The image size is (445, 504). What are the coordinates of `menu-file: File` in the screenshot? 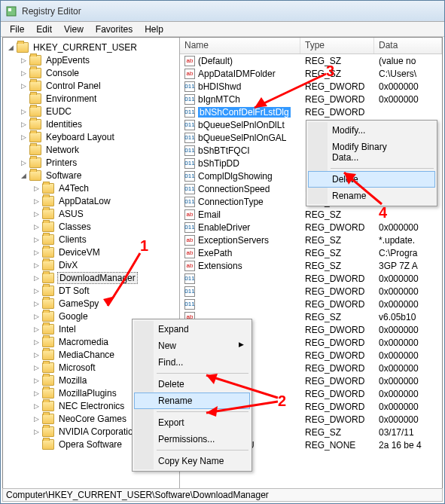 It's located at (17, 29).